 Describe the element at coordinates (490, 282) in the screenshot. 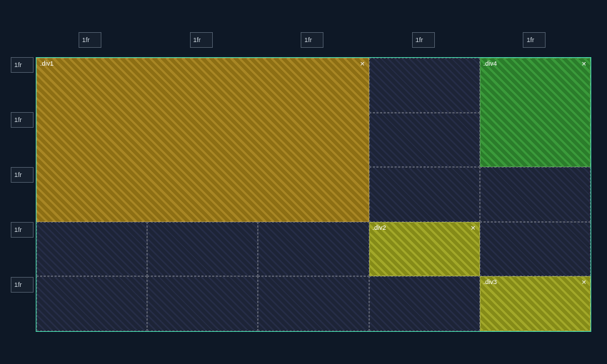

I see `area-label: .div3` at that location.